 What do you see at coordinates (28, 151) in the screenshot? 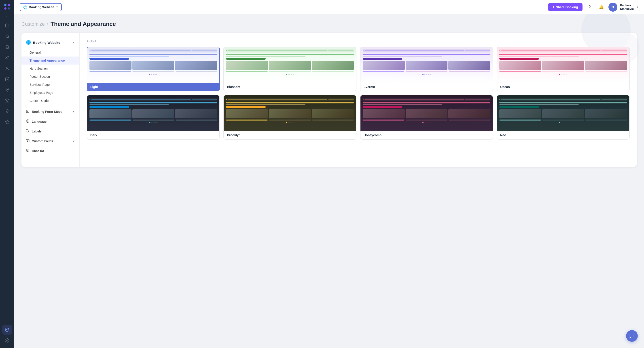
I see `chatbot-icon` at bounding box center [28, 151].